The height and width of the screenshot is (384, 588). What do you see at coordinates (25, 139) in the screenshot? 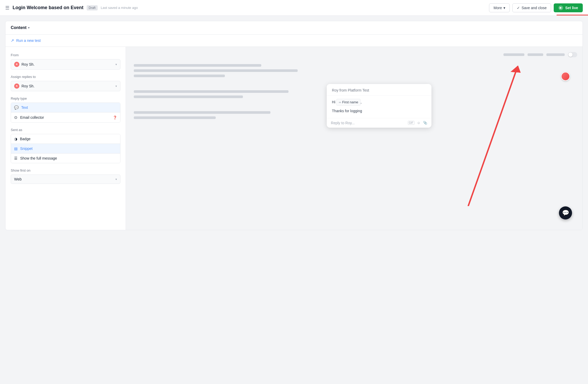
I see `badge-label: Badge` at bounding box center [25, 139].